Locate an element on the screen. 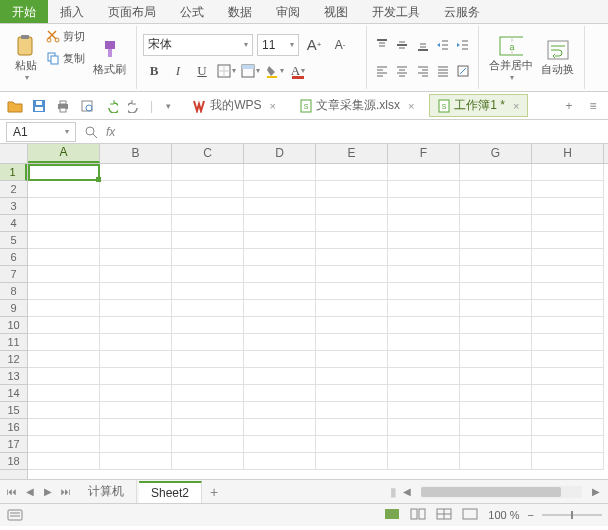  zoom-level: 100 % is located at coordinates (504, 515).